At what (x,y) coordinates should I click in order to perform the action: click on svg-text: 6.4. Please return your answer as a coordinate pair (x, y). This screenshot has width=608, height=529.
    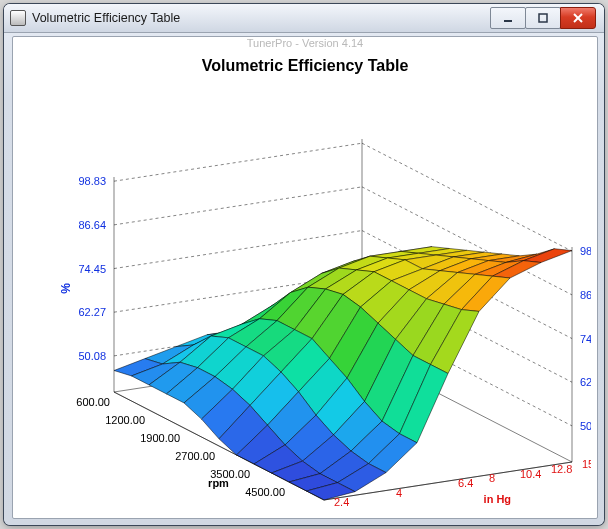
    Looking at the image, I should click on (466, 483).